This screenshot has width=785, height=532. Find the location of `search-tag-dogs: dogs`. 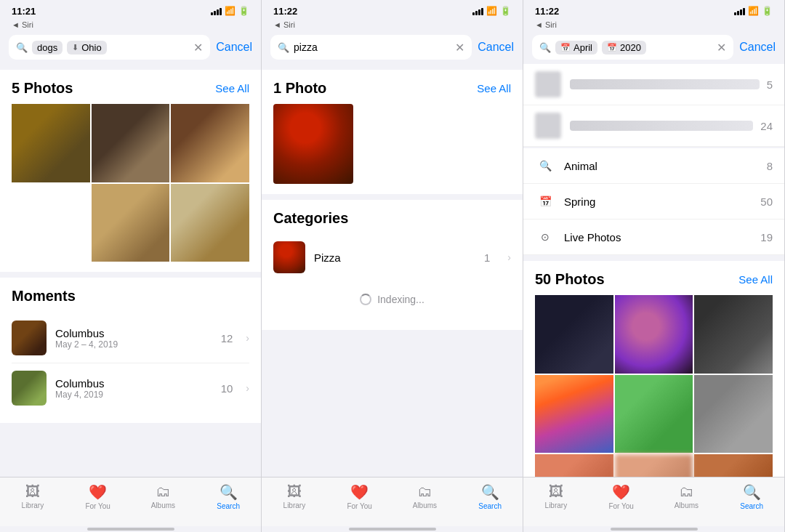

search-tag-dogs: dogs is located at coordinates (47, 48).